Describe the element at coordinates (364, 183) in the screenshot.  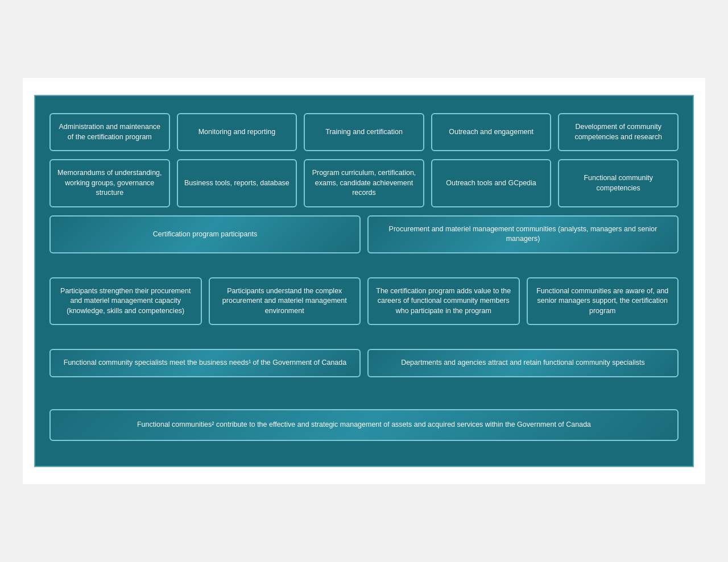
I see `box-program-curriculum: Program curriculum, certification, exams…` at that location.